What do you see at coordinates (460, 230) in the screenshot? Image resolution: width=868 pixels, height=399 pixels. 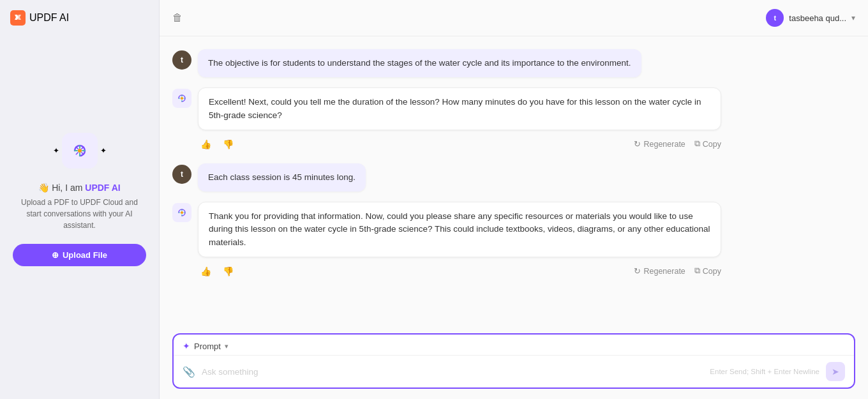 I see `ai-bubble-4: Thank you for providing that information…` at bounding box center [460, 230].